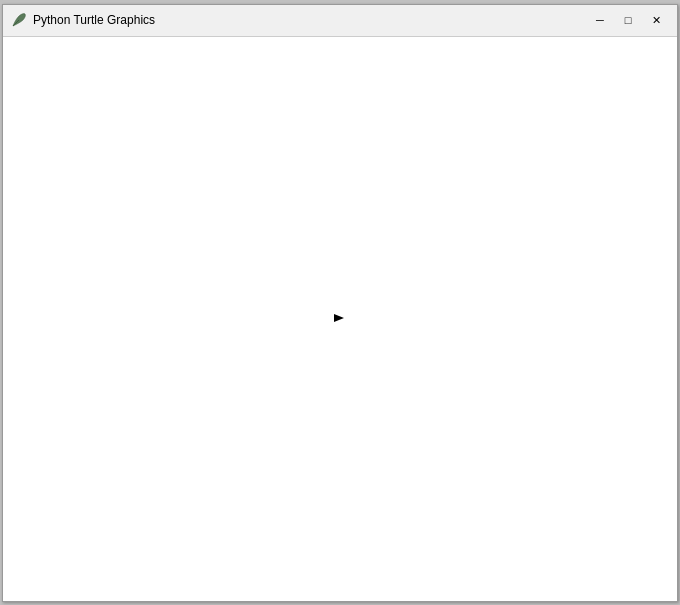 This screenshot has height=605, width=680. I want to click on window-title: Python Turtle Graphics, so click(310, 20).